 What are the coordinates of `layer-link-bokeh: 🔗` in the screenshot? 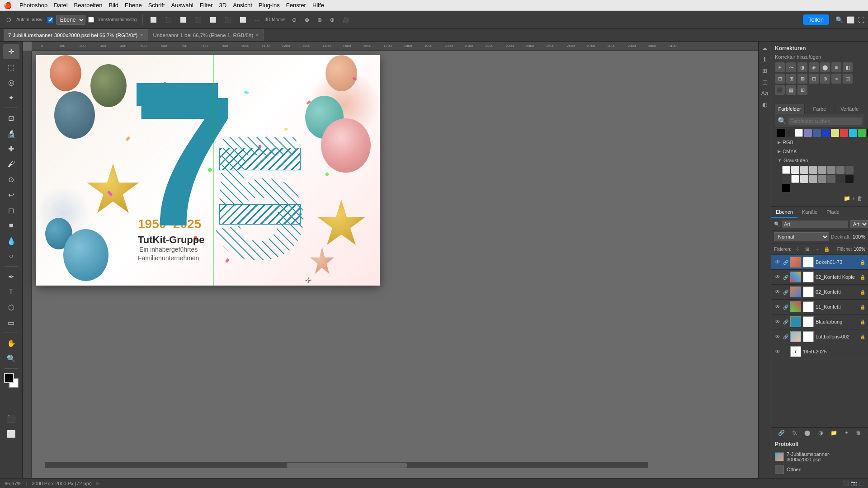 It's located at (786, 262).